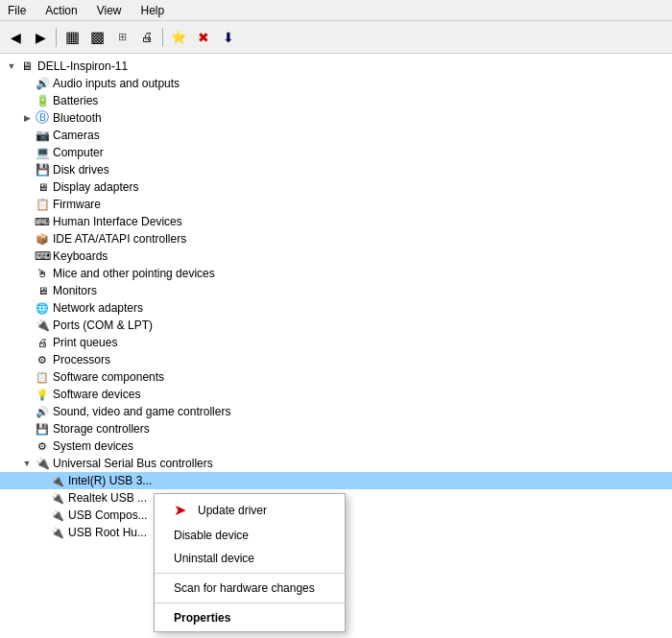 The height and width of the screenshot is (638, 672). I want to click on back-button: ◀, so click(15, 37).